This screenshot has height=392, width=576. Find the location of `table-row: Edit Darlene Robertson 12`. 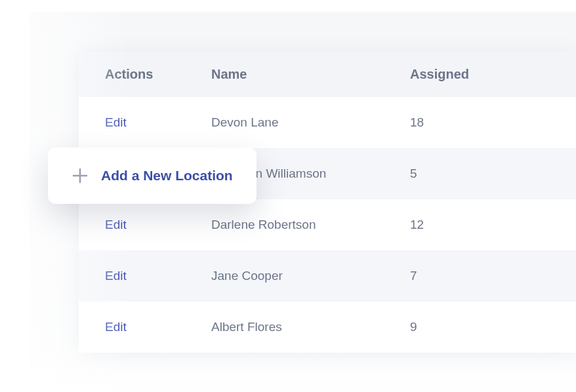

table-row: Edit Darlene Robertson 12 is located at coordinates (327, 225).